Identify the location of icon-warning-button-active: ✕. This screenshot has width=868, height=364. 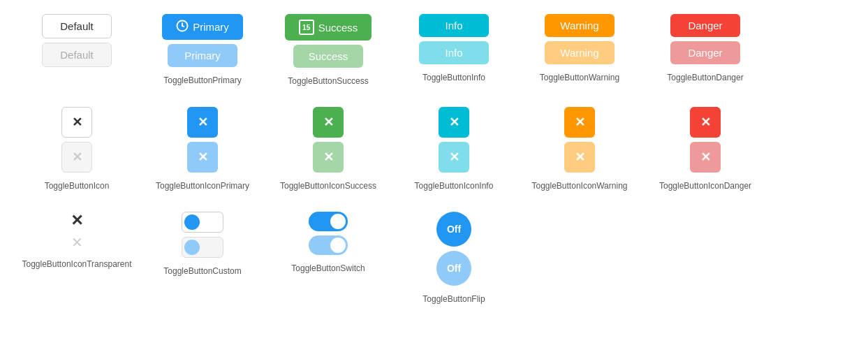
(580, 122).